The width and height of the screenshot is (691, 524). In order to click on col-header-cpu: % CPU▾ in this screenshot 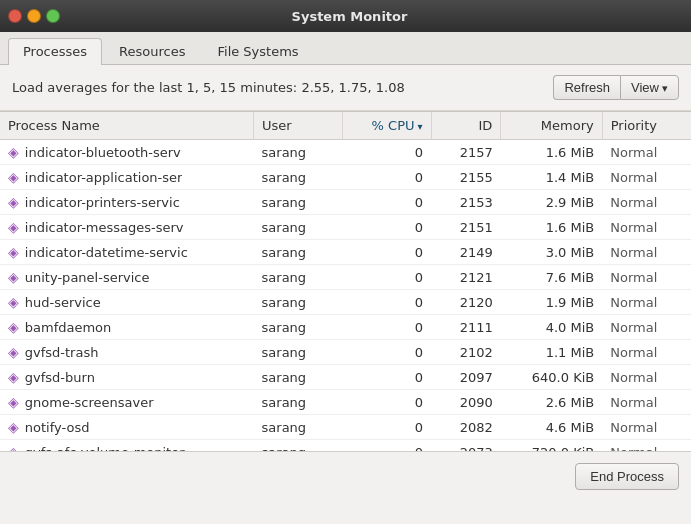, I will do `click(386, 126)`.